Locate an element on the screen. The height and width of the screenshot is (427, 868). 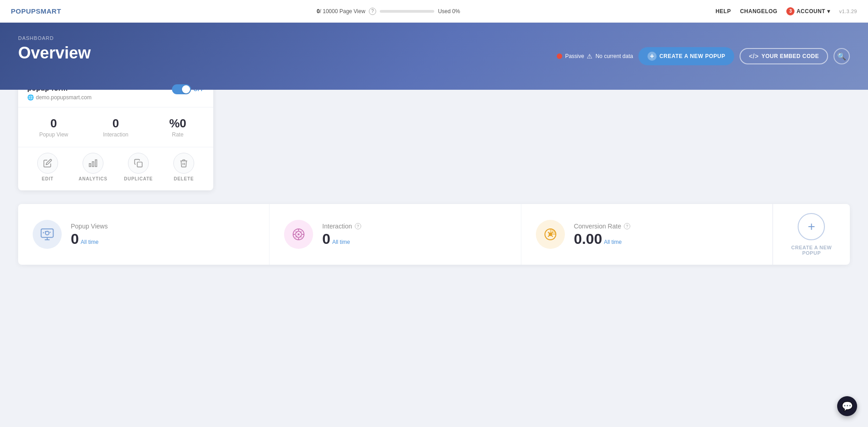
interaction-label: Interaction is located at coordinates (116, 135).